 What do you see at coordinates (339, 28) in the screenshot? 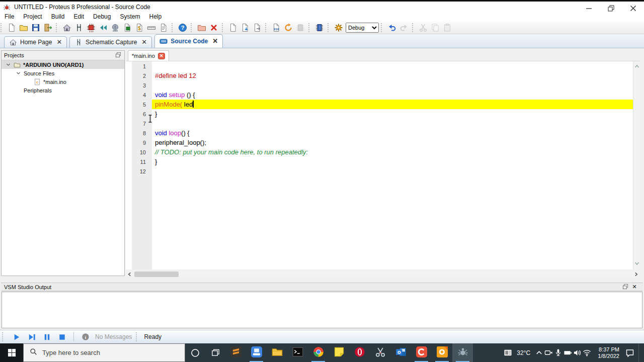
I see `settings-gear-button` at bounding box center [339, 28].